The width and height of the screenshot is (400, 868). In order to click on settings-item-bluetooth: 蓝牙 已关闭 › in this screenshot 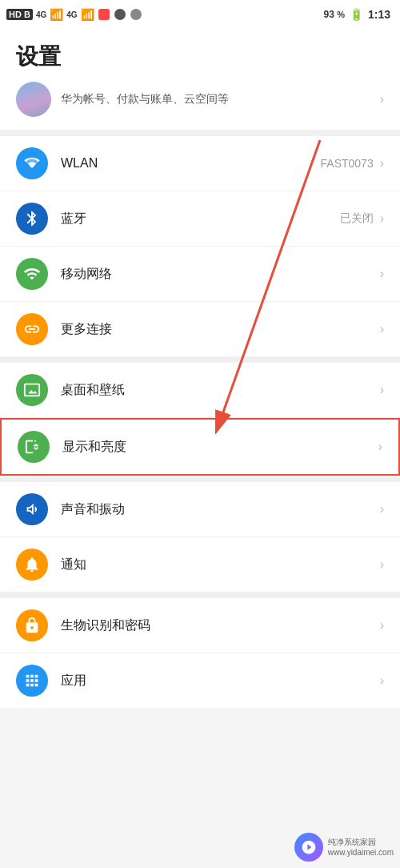, I will do `click(200, 219)`.